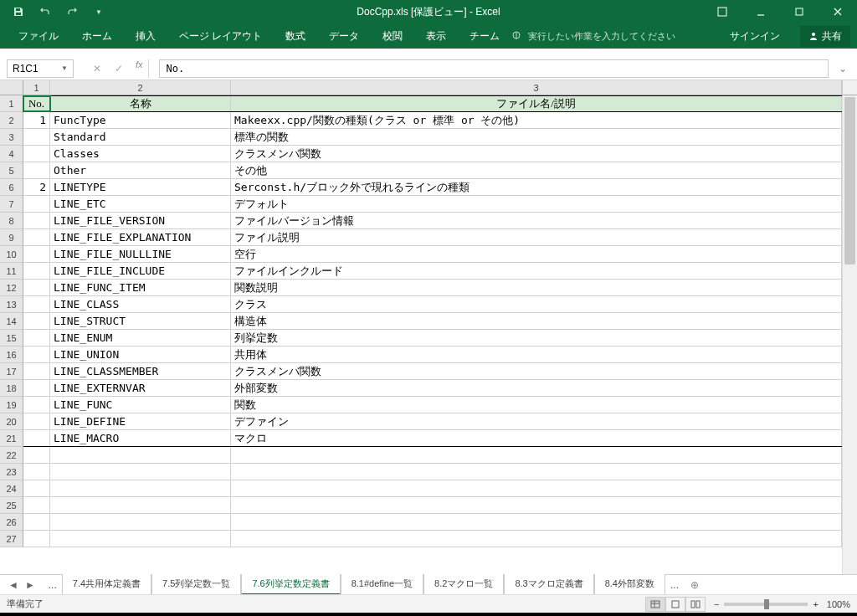 The width and height of the screenshot is (857, 616). What do you see at coordinates (141, 305) in the screenshot?
I see `cell: LINE_CLASS` at bounding box center [141, 305].